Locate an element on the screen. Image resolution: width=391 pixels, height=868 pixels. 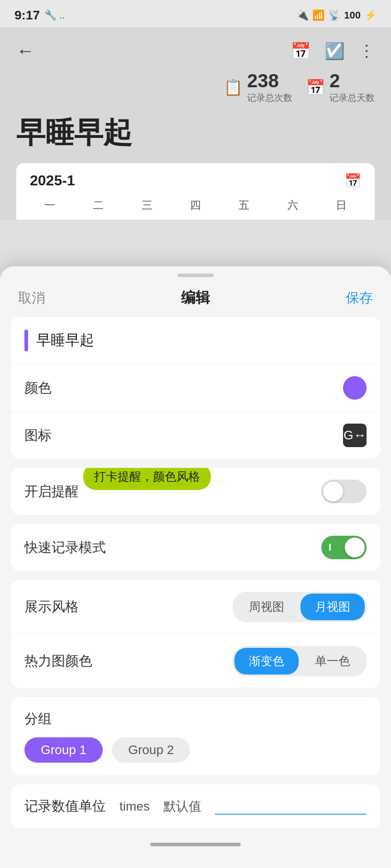
icon-picker-box: G↔ is located at coordinates (355, 435).